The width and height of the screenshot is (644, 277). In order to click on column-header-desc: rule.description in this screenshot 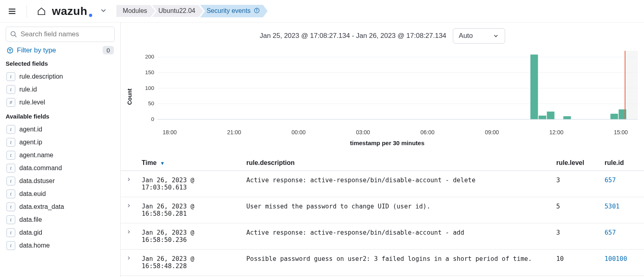, I will do `click(396, 163)`.